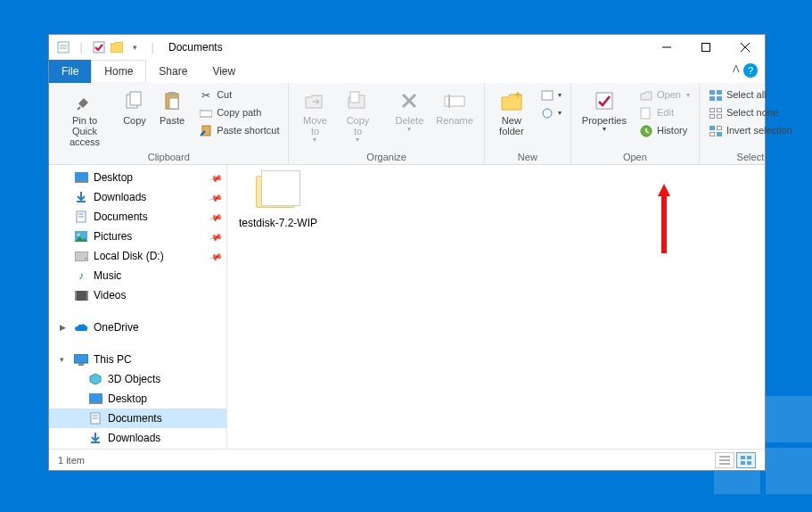  What do you see at coordinates (70, 71) in the screenshot?
I see `tab-file: File` at bounding box center [70, 71].